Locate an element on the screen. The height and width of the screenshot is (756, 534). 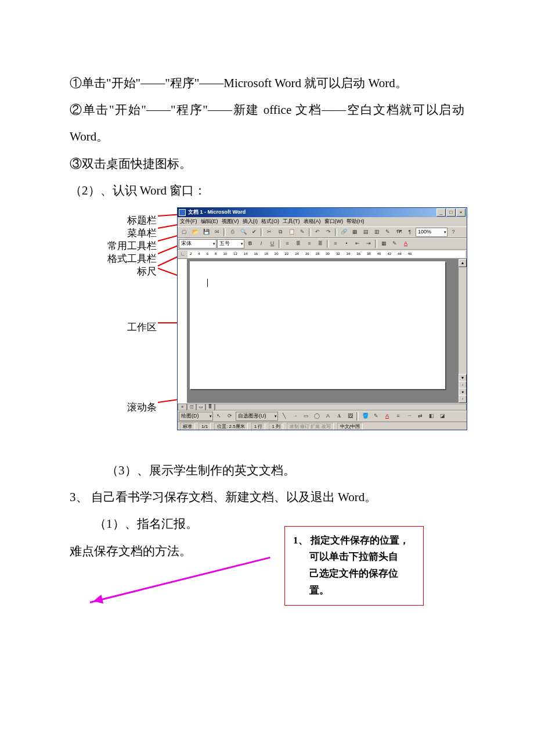
menu-file: 文件(F) is located at coordinates (189, 222).